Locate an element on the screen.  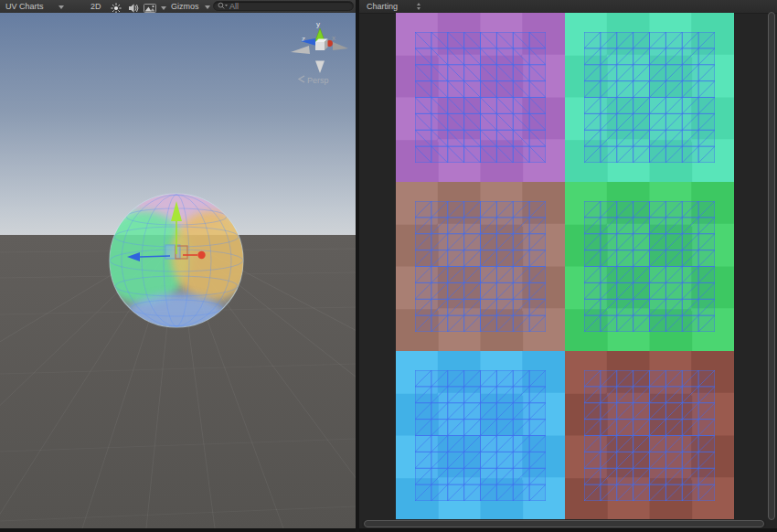
search-icon is located at coordinates (223, 5).